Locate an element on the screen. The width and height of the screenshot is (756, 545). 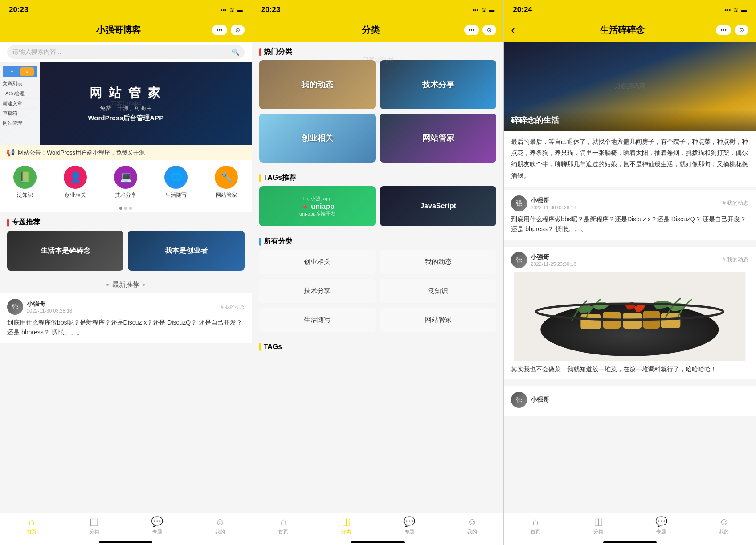
featured-row: 生活本是碎碎念 我本是创业者 is located at coordinates (126, 253).